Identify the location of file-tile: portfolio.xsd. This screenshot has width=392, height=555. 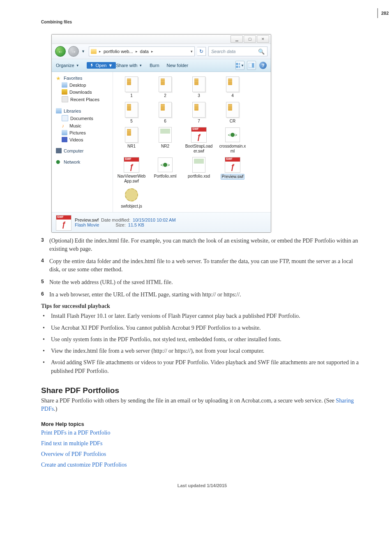
(199, 170).